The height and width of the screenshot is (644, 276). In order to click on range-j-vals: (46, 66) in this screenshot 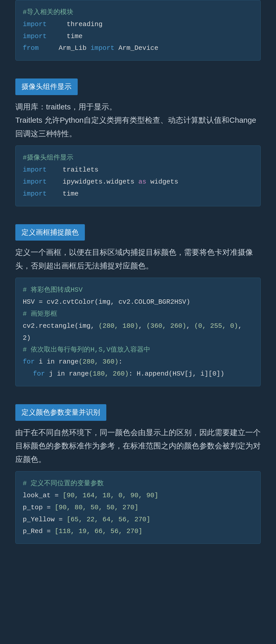, I will do `click(109, 374)`.